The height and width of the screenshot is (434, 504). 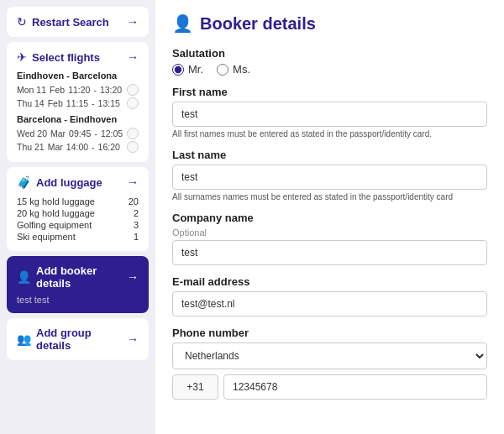 I want to click on f3-day: Wed 20, so click(x=32, y=133).